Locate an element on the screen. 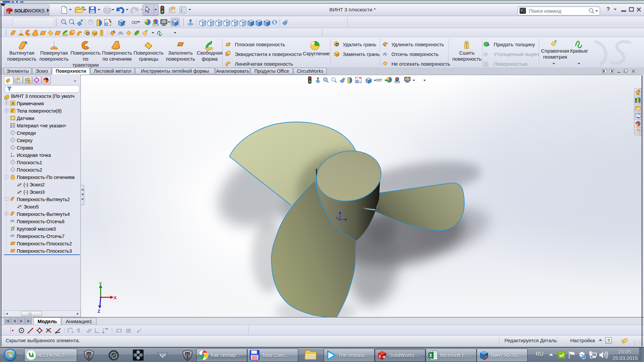 The width and height of the screenshot is (644, 362). svg-text: X is located at coordinates (115, 298).